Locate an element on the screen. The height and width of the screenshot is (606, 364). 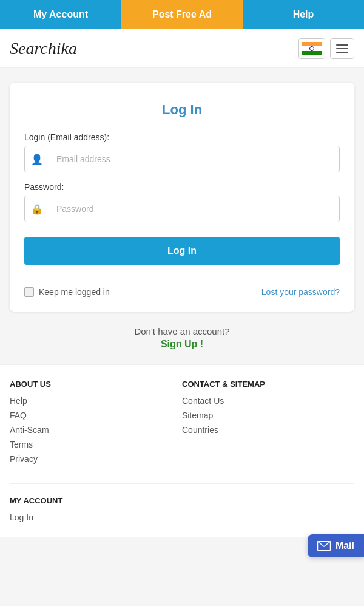
login-button: Log In is located at coordinates (182, 251).